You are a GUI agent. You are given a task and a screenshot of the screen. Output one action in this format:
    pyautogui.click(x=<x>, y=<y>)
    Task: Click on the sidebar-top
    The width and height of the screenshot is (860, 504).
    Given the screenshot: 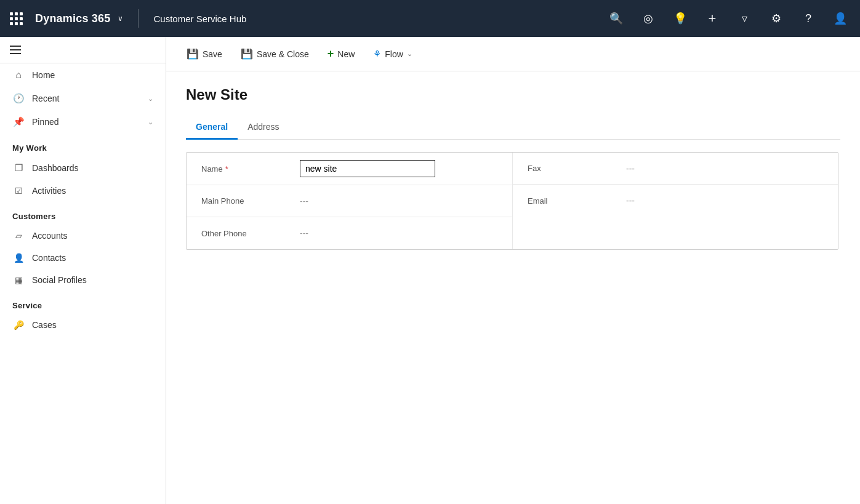 What is the action you would take?
    pyautogui.click(x=82, y=50)
    